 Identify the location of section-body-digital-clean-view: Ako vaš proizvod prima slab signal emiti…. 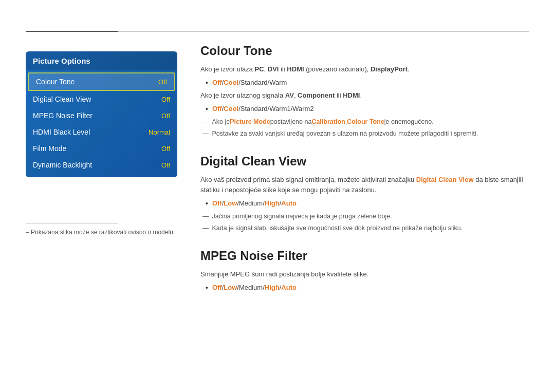
(365, 204).